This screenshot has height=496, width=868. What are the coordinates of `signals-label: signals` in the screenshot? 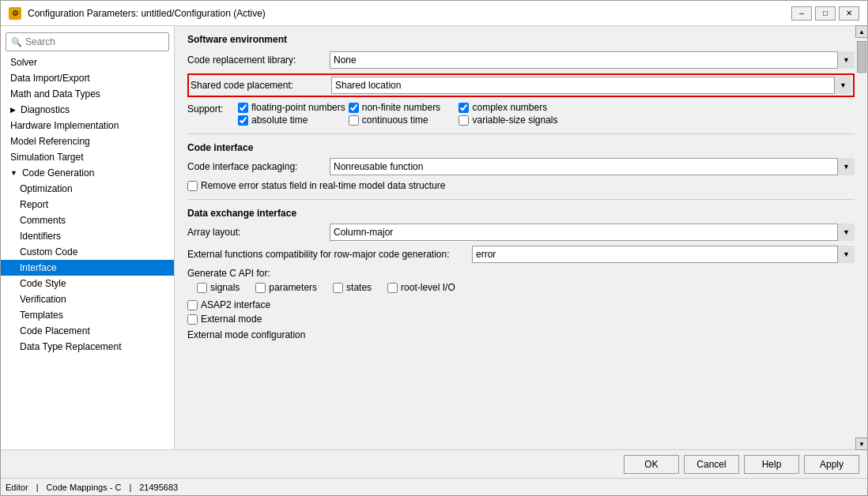 It's located at (225, 287).